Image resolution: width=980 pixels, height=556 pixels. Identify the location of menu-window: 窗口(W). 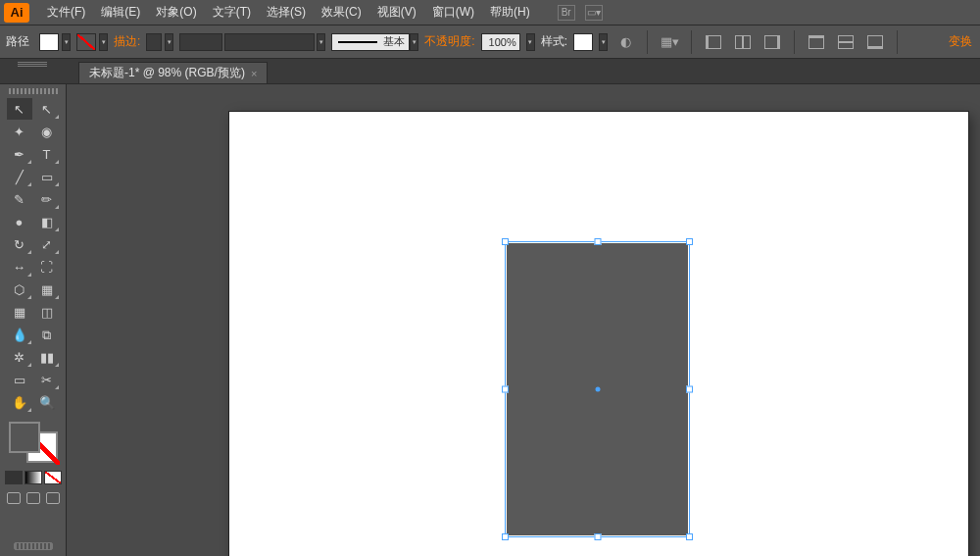
(453, 12).